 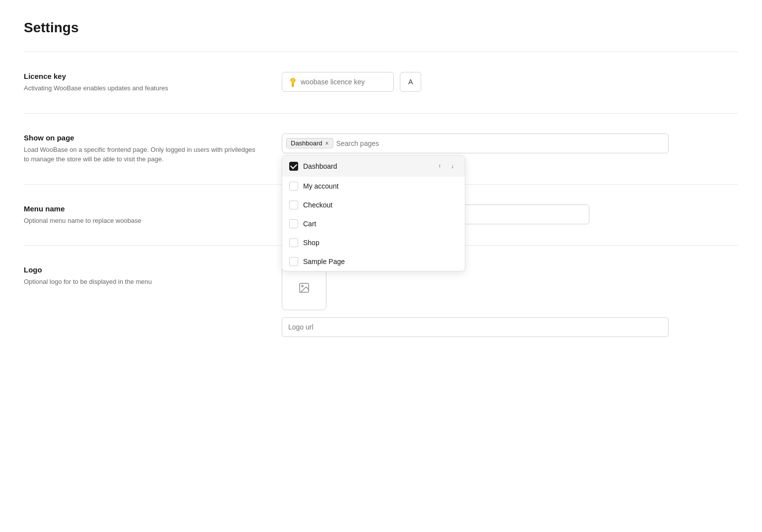 I want to click on dashboard-tag: Dashboard ×, so click(x=310, y=143).